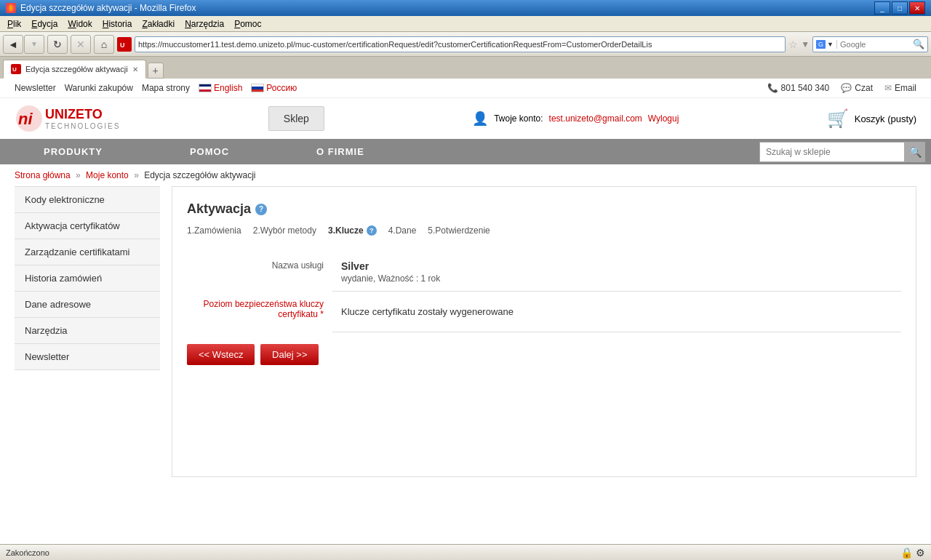 This screenshot has height=560, width=931. What do you see at coordinates (663, 119) in the screenshot?
I see `logout-link: Wyloguj` at bounding box center [663, 119].